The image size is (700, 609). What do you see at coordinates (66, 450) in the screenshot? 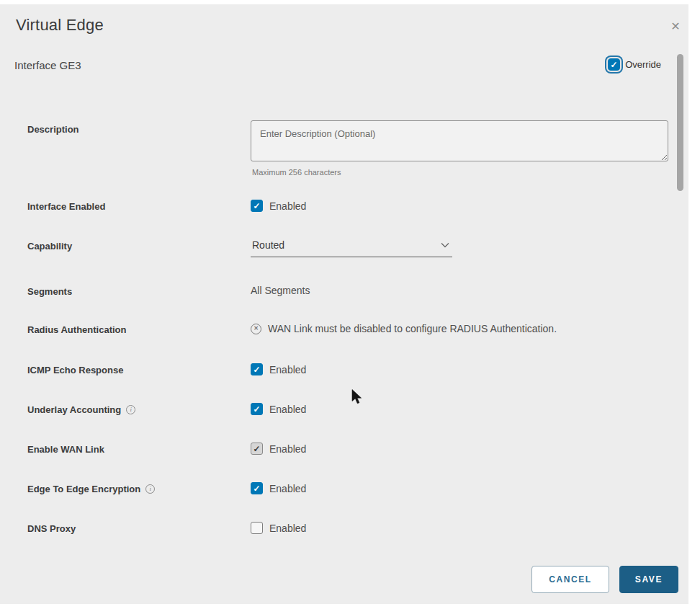
I see `field-label: Enable WAN Link` at bounding box center [66, 450].